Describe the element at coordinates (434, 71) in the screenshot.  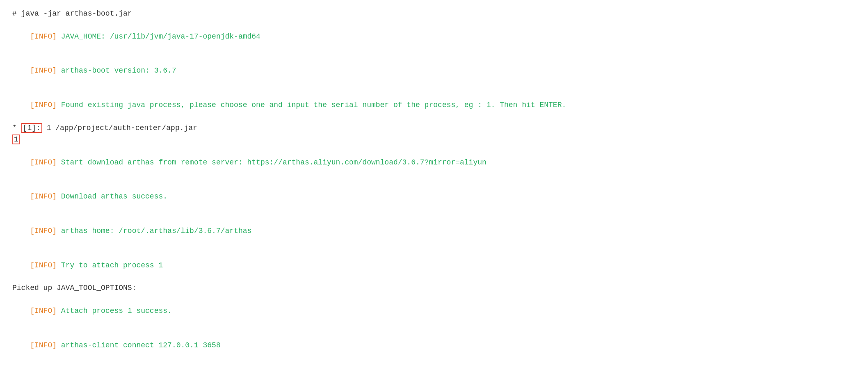
I see `info-line-2: [INFO] arthas-boot version: 3.6.7` at that location.